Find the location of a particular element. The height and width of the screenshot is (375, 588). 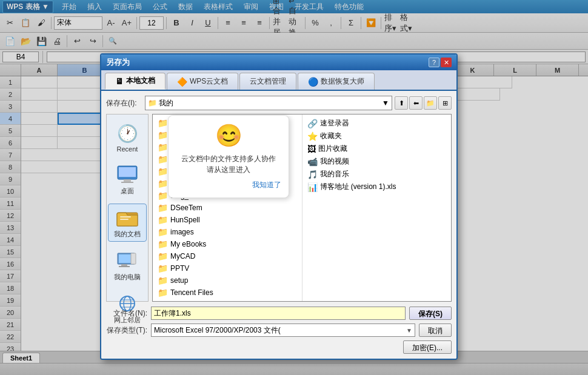

file-item-myebooks: 📁 My eBooks is located at coordinates (227, 244).